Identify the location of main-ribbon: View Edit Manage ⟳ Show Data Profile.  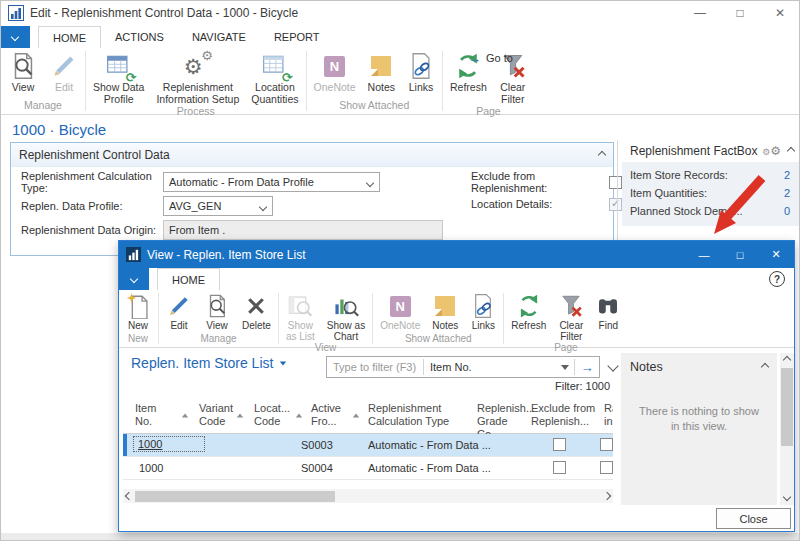
(400, 82).